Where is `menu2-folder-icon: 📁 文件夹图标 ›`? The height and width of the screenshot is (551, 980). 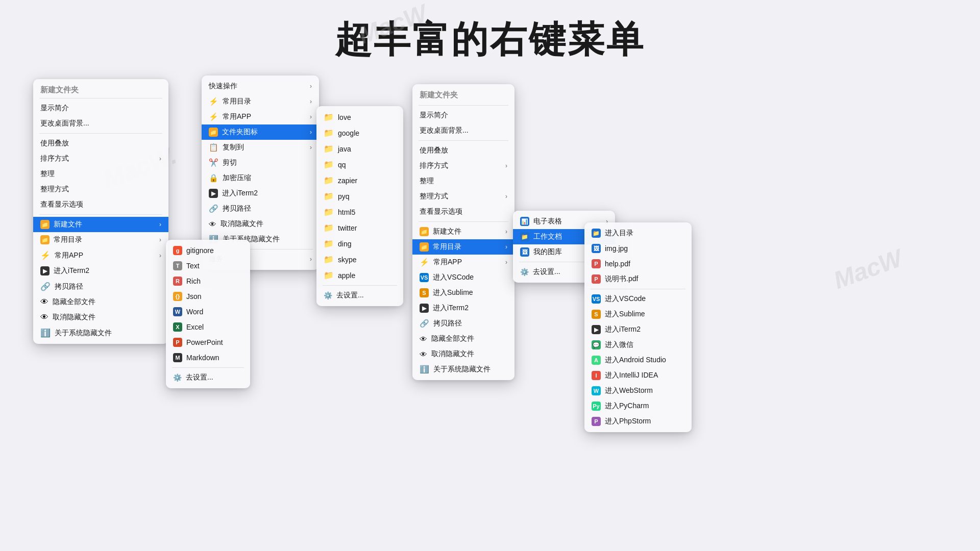 menu2-folder-icon: 📁 文件夹图标 › is located at coordinates (260, 132).